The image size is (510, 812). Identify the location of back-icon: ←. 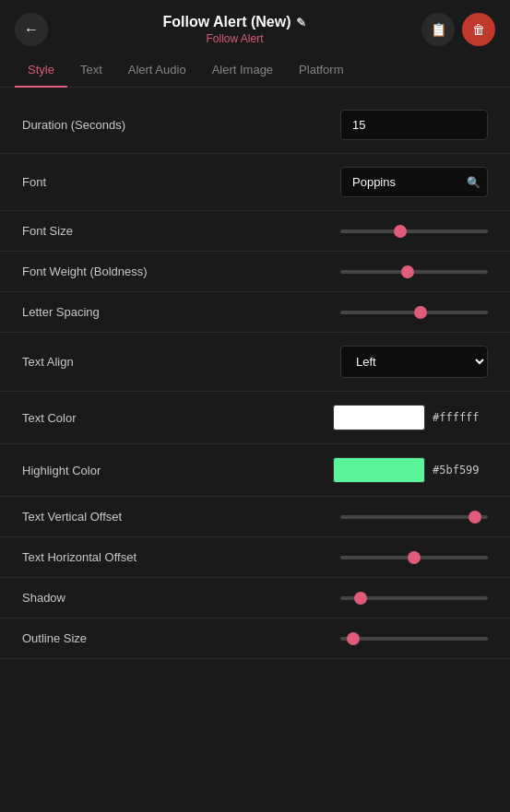
(31, 29).